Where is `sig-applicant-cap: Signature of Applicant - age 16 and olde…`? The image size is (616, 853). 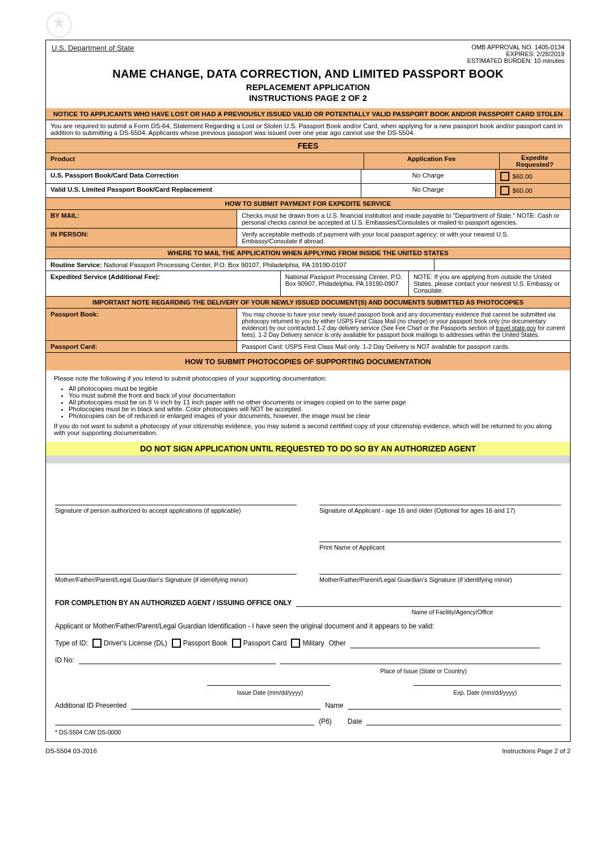 sig-applicant-cap: Signature of Applicant - age 16 and olde… is located at coordinates (440, 510).